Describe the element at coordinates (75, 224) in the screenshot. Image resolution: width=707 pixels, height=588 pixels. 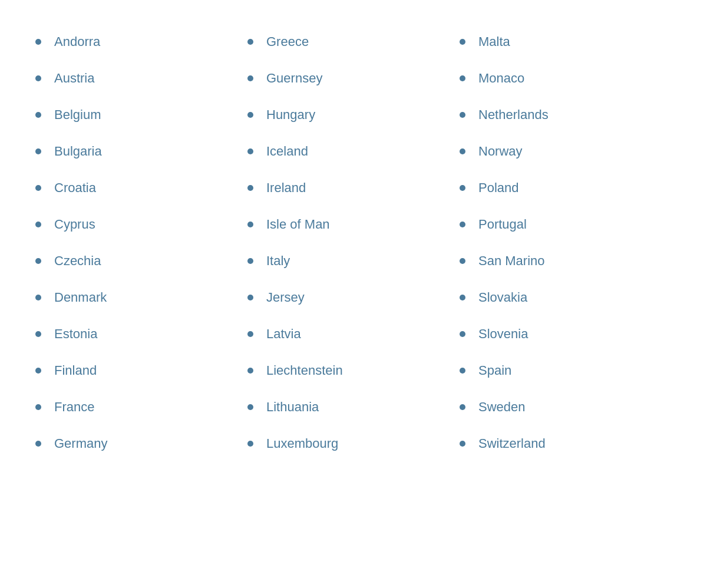
I see `country-name: Cyprus` at that location.